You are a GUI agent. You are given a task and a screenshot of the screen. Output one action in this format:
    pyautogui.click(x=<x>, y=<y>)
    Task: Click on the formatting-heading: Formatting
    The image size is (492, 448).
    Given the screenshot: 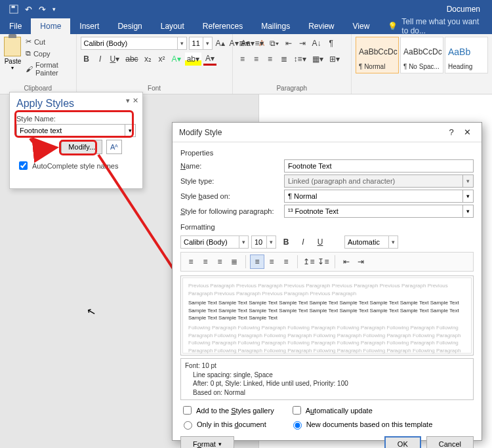 What is the action you would take?
    pyautogui.click(x=327, y=227)
    